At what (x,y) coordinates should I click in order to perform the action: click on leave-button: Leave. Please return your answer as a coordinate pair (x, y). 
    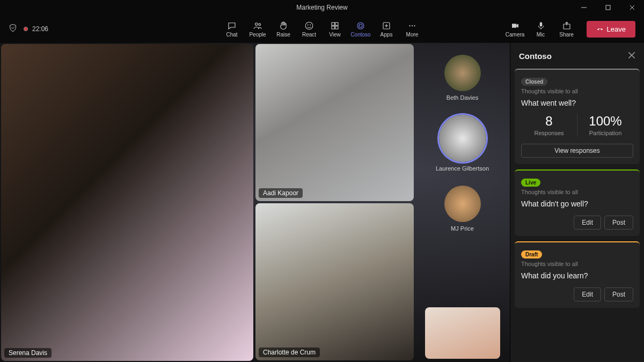
    Looking at the image, I should click on (611, 29).